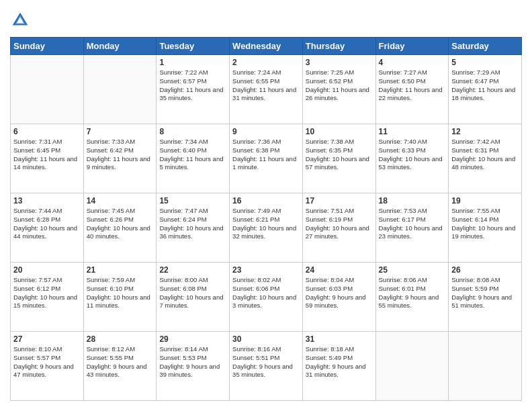 This screenshot has width=532, height=411. What do you see at coordinates (193, 339) in the screenshot?
I see `day-number: 29` at bounding box center [193, 339].